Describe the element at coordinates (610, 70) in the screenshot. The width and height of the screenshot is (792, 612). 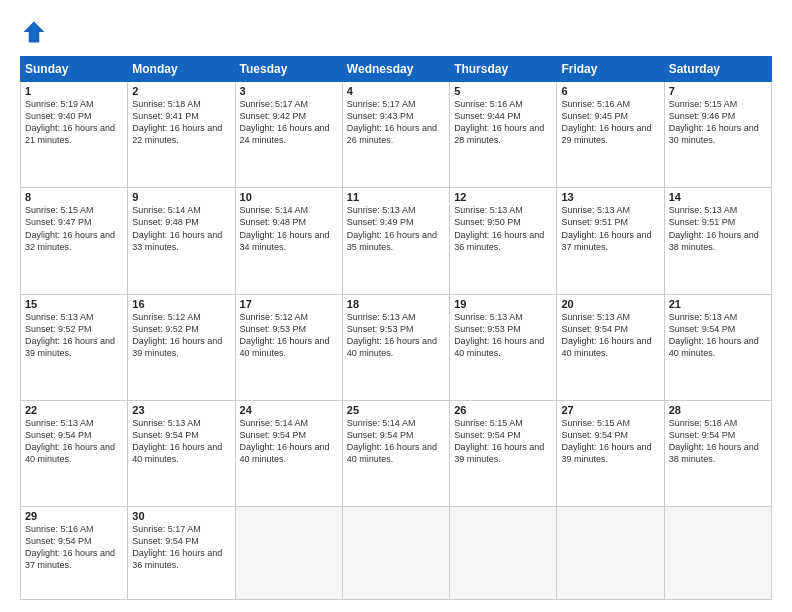
I see `col-friday: Friday` at that location.